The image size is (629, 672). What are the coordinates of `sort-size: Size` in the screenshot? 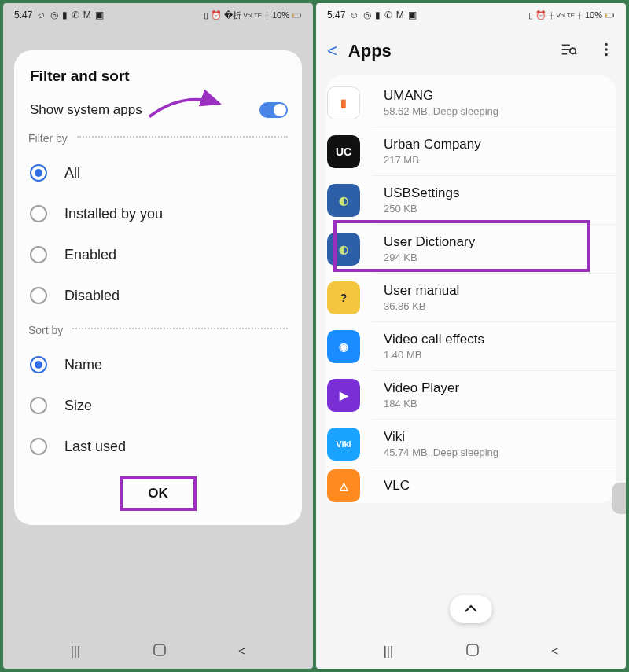 It's located at (158, 406).